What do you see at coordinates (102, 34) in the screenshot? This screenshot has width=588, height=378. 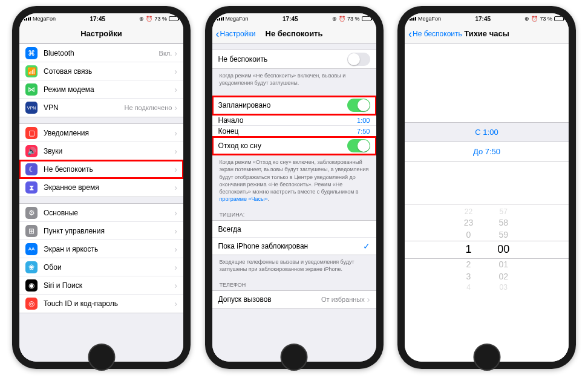 I see `nav-header: Настройки` at bounding box center [102, 34].